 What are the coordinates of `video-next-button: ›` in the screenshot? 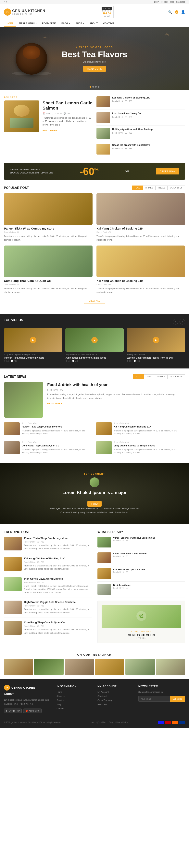 It's located at (182, 322).